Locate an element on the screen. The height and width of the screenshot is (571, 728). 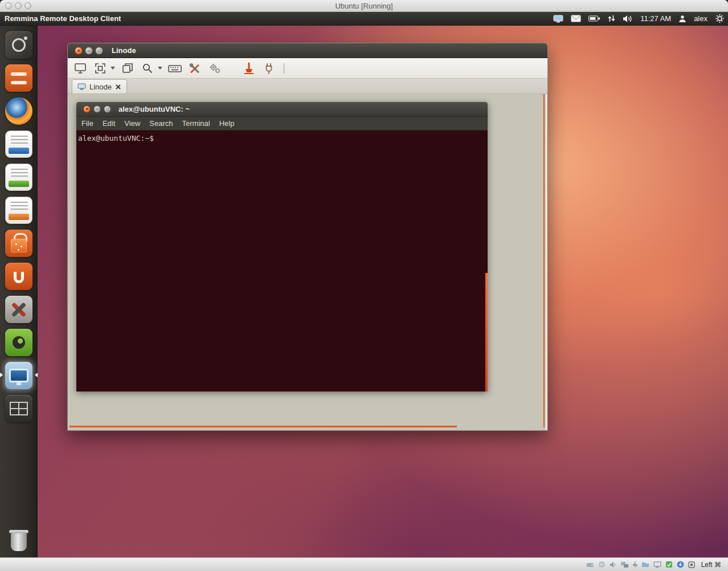
remmina-toolbar is located at coordinates (308, 68).